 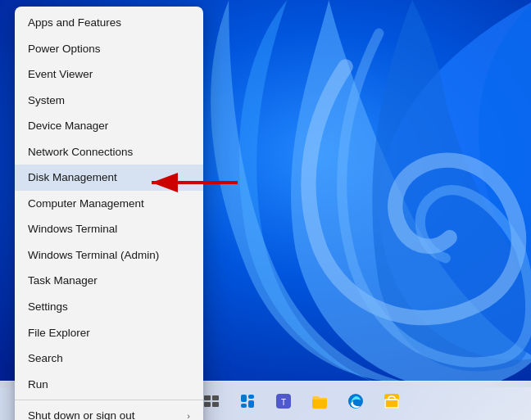 I want to click on menu-item-windows-terminal-admin: Windows Terminal (Admin), so click(x=109, y=255).